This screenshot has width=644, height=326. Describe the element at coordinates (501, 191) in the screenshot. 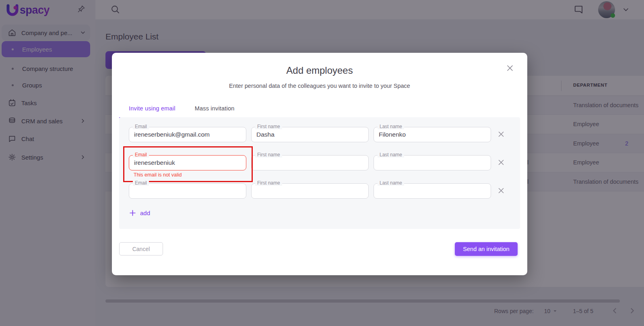

I see `remove-row3-icon` at that location.